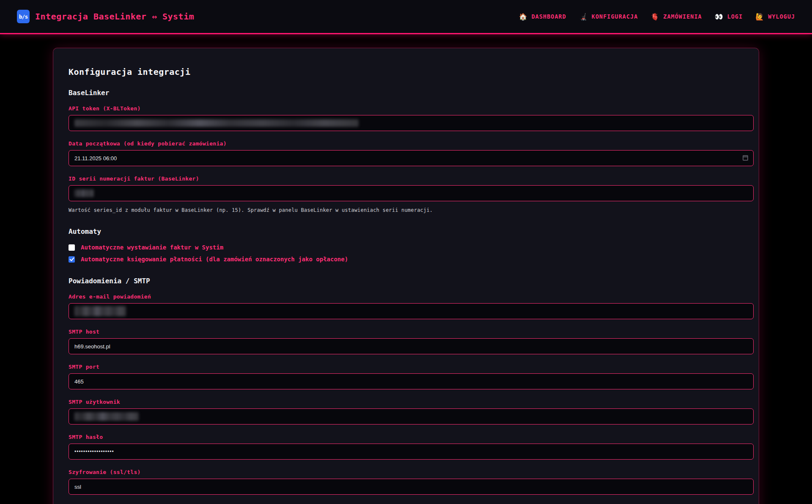 The height and width of the screenshot is (504, 812). I want to click on censored-api-token-value, so click(217, 123).